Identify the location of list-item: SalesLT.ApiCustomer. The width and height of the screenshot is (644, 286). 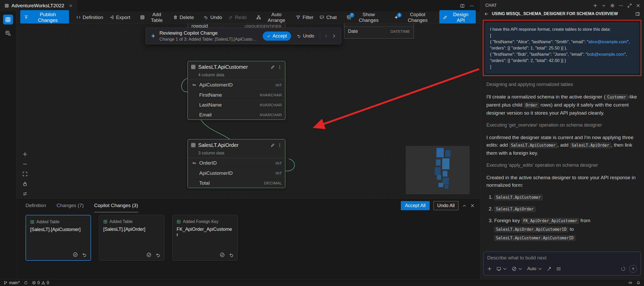
(566, 197).